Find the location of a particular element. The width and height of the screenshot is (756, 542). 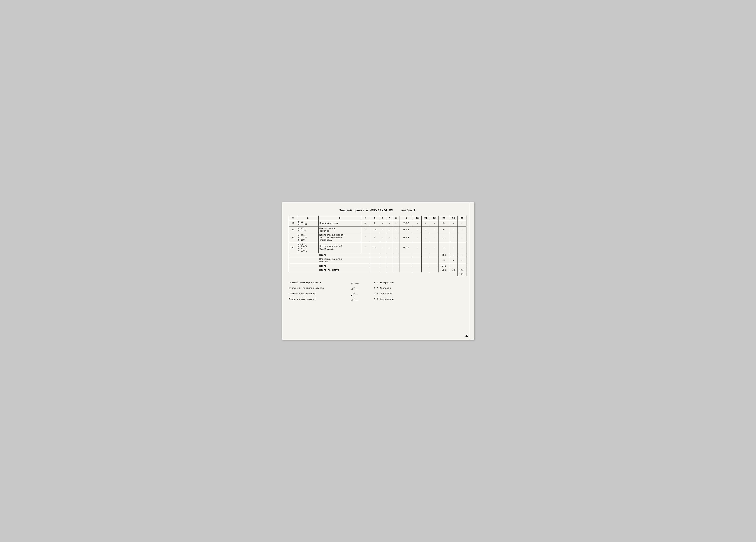

row21-col12: - is located at coordinates (434, 237).